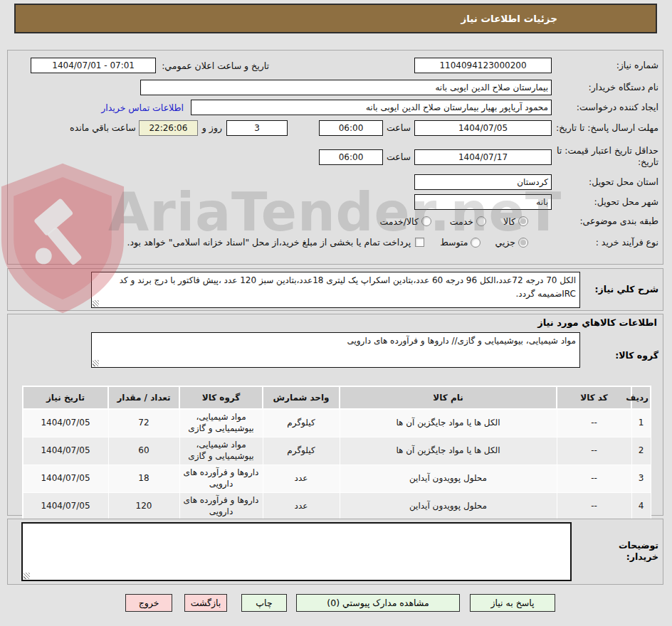  What do you see at coordinates (476, 243) in the screenshot?
I see `radio-medium` at bounding box center [476, 243].